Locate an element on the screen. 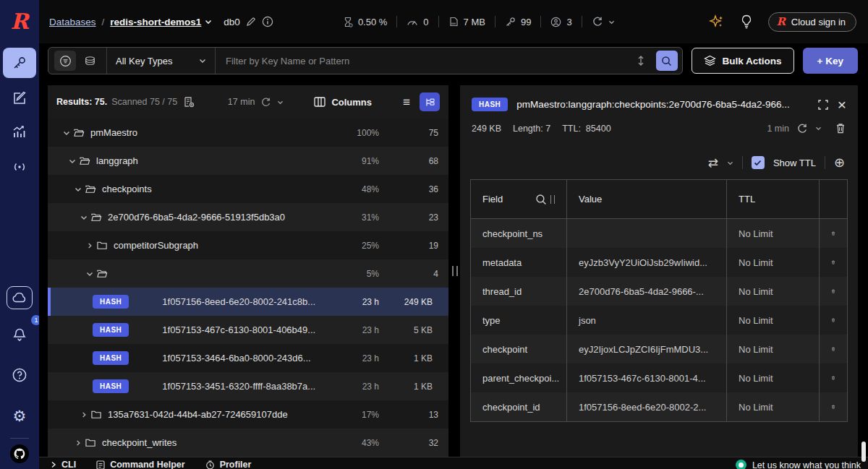 The width and height of the screenshot is (868, 469). columns-button: Columns is located at coordinates (343, 103).